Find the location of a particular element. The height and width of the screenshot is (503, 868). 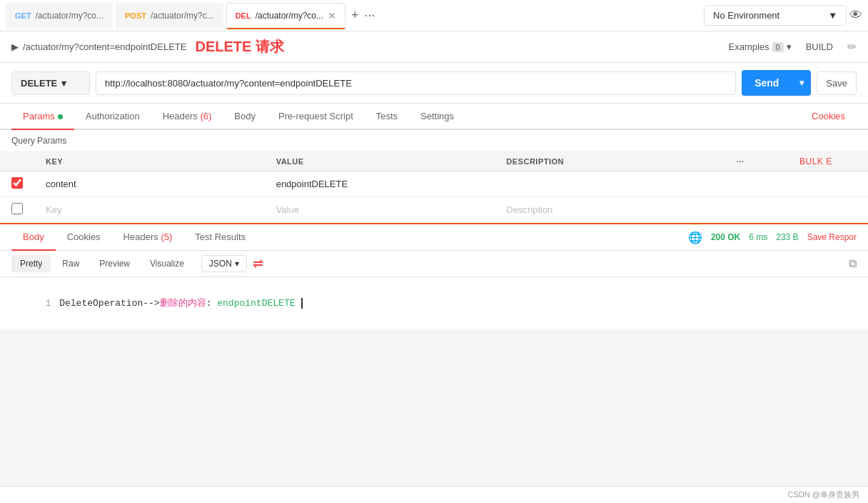

url-input is located at coordinates (415, 83).